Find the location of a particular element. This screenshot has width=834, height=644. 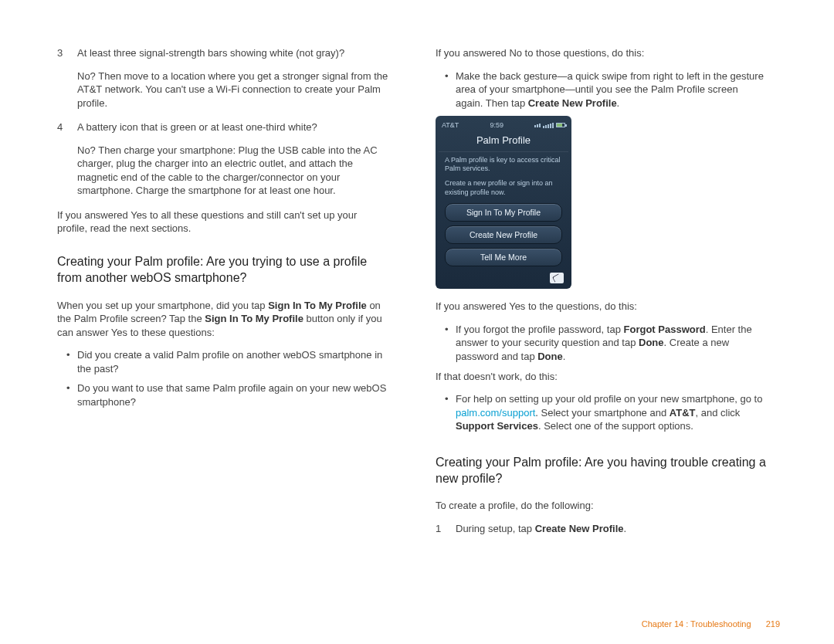

phone-status-bar: AT&T 9:59 is located at coordinates (503, 125).